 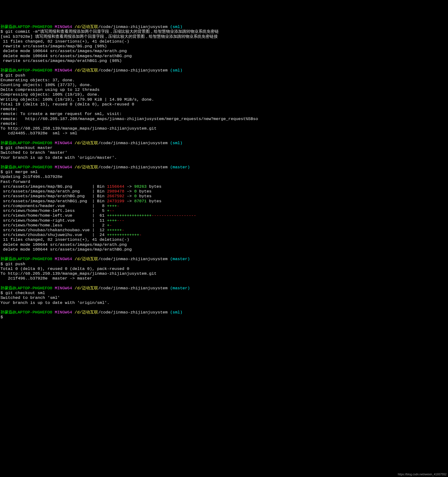 What do you see at coordinates (47, 196) in the screenshot?
I see `file-path: src/assets/images/map/erathBG.png` at bounding box center [47, 196].